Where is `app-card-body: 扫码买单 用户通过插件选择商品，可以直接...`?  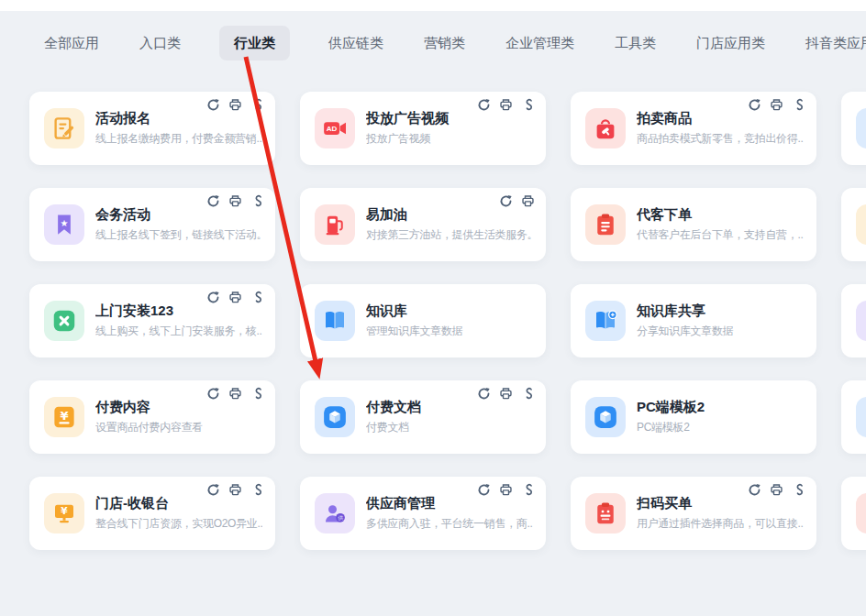 app-card-body: 扫码买单 用户通过插件选择商品，可以直接... is located at coordinates (720, 513).